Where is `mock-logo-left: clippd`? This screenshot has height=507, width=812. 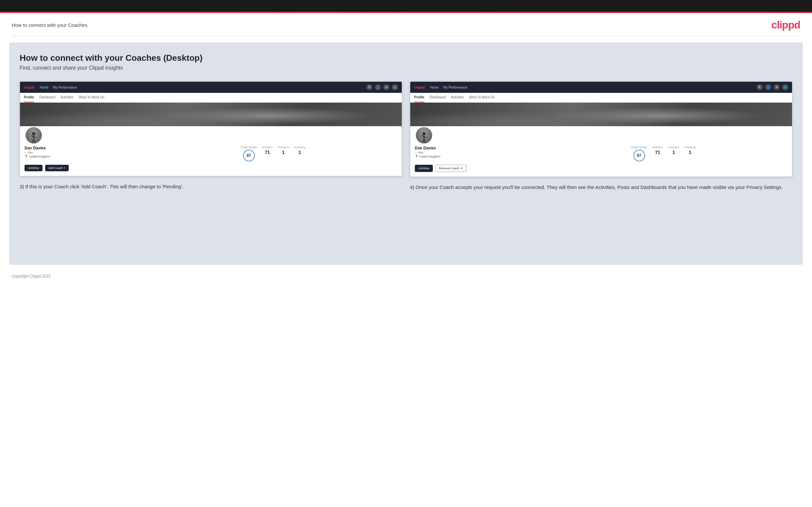
mock-logo-left: clippd is located at coordinates (29, 87).